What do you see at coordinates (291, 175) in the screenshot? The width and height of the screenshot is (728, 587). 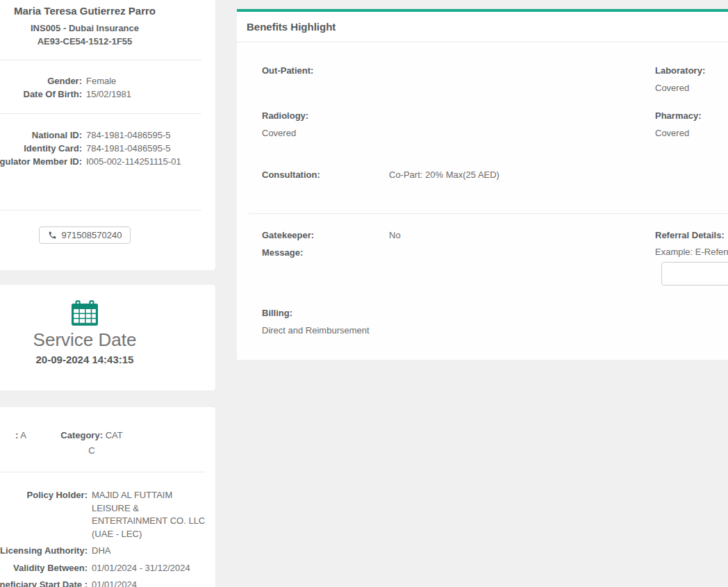 I see `consultation-label: Consultation:` at bounding box center [291, 175].